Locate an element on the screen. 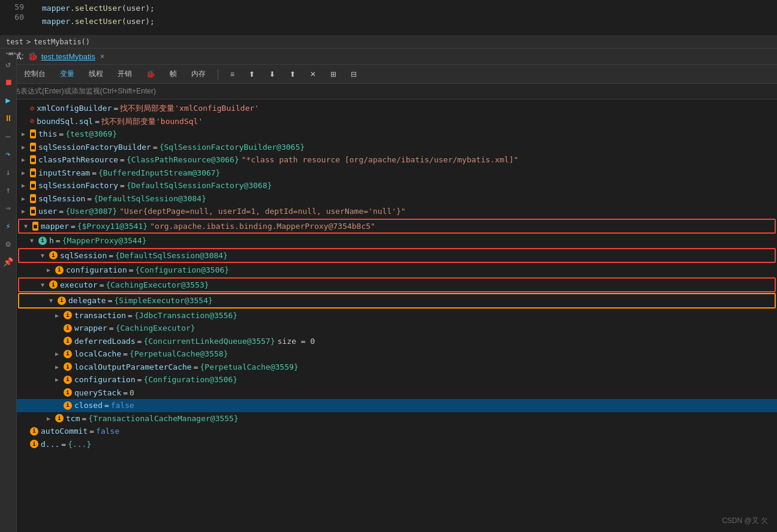  toolbar-vars: 变量 is located at coordinates (67, 74).